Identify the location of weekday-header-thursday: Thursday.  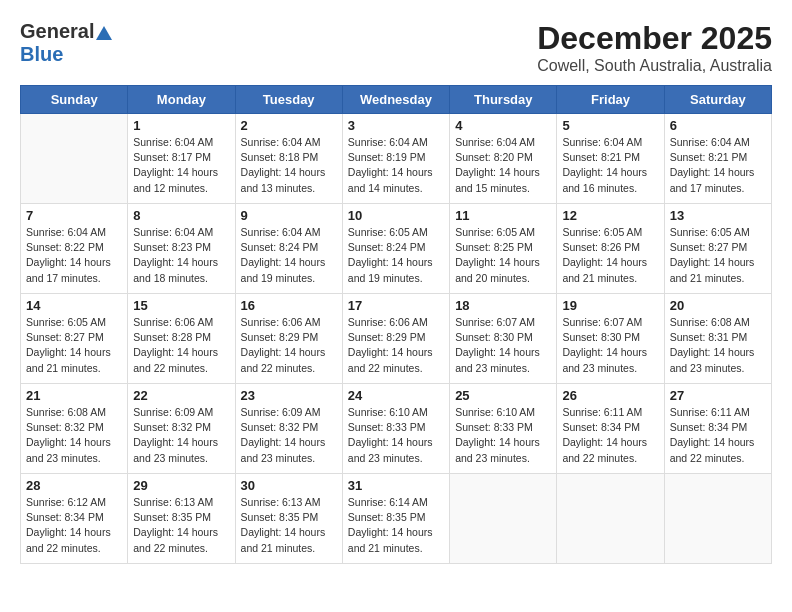
(504, 100).